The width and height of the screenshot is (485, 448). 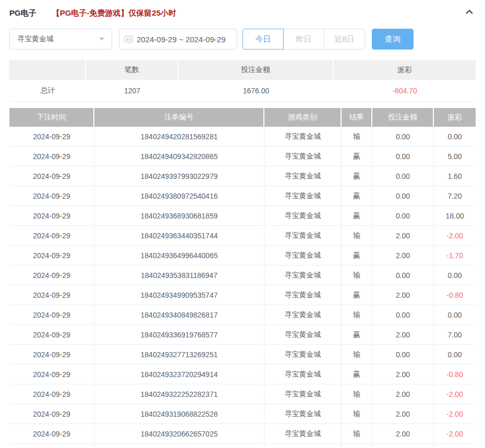 I want to click on panel-header: PG电子 【PG电子-免费游戏】仅保留25小时, so click(x=242, y=12).